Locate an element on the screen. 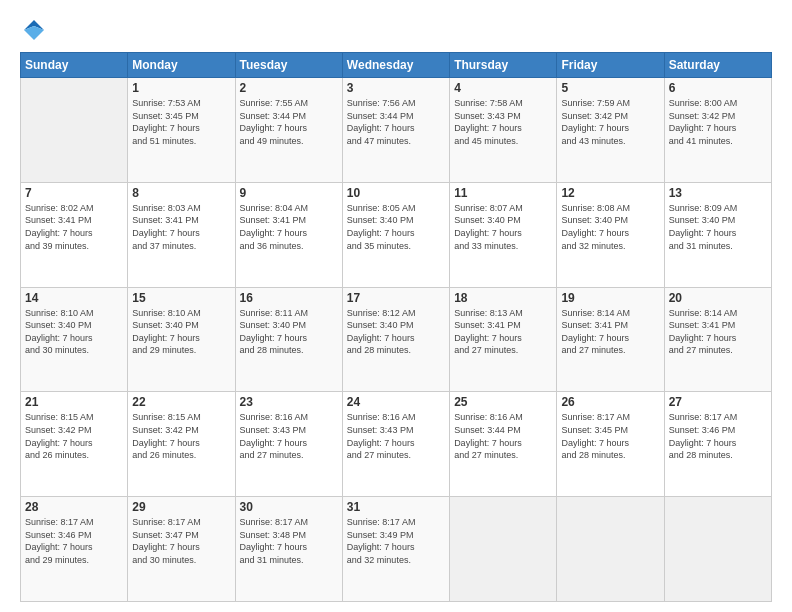  day-number: 14 is located at coordinates (74, 298).